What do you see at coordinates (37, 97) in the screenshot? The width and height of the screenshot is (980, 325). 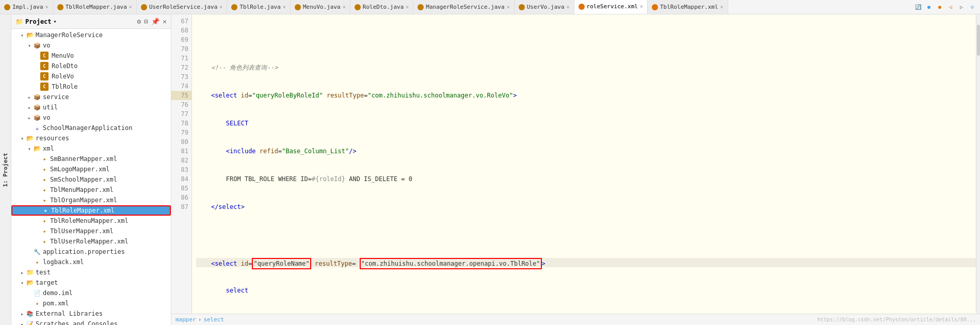 I see `package-icon: 📦` at bounding box center [37, 97].